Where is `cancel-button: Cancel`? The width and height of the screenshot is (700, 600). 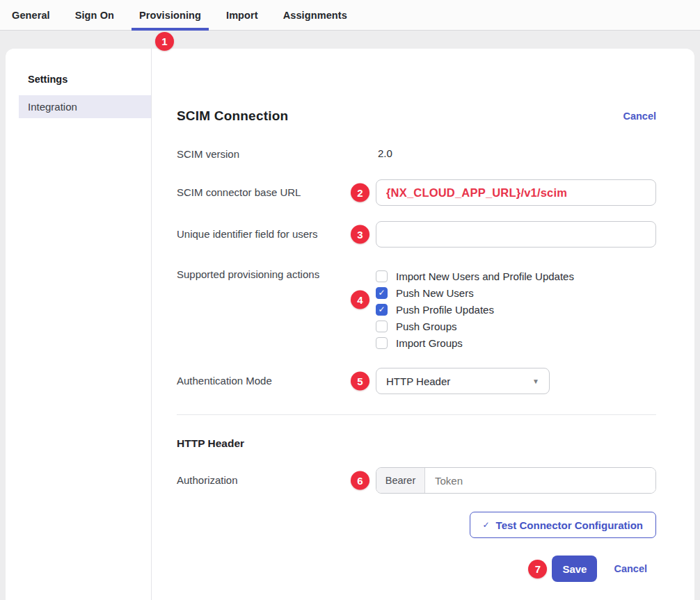
cancel-button: Cancel is located at coordinates (630, 569).